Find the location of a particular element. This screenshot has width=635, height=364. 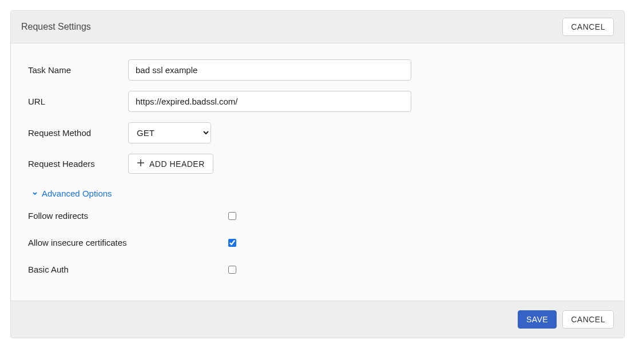

allow-insecure-checkbox is located at coordinates (232, 243).